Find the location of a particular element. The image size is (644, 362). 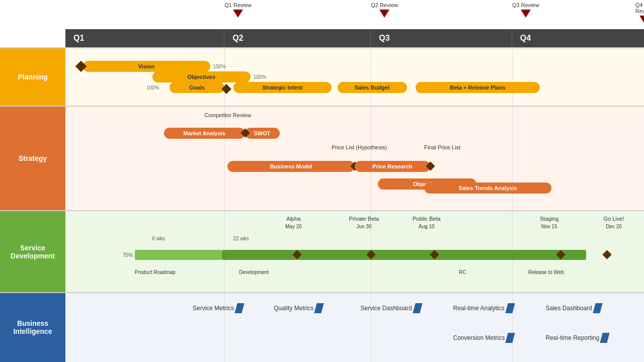

realtime-analytics-icon is located at coordinates (510, 308).